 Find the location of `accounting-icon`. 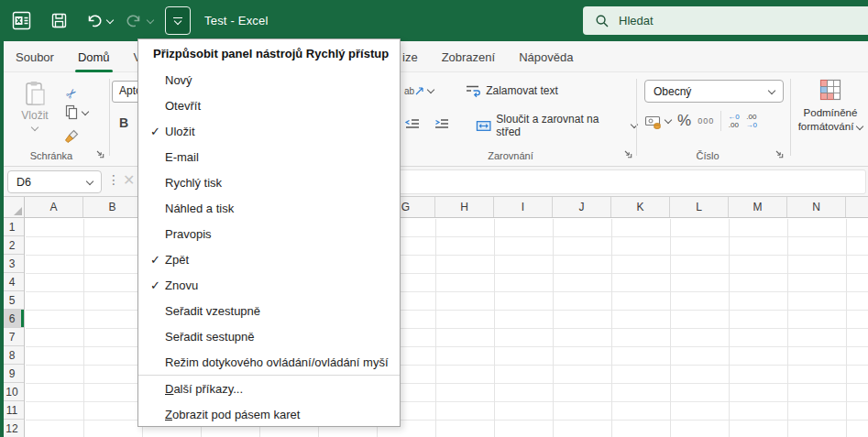

accounting-icon is located at coordinates (653, 121).